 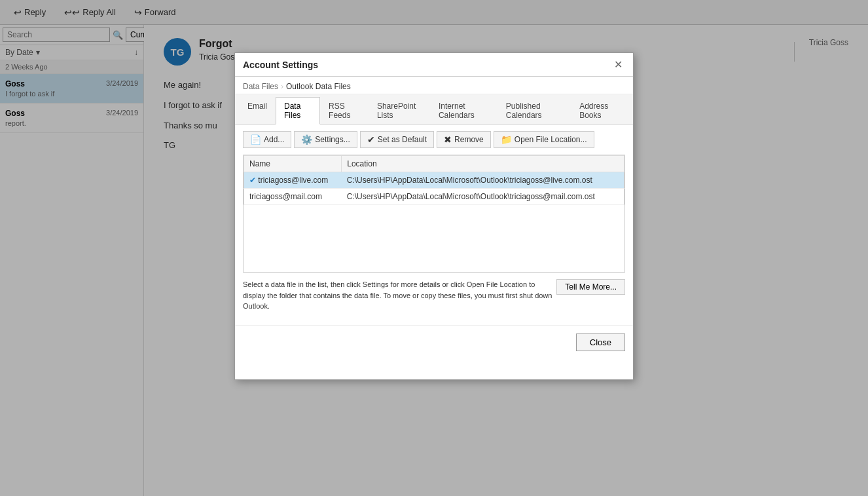 What do you see at coordinates (434, 180) in the screenshot?
I see `data-files-table: Name Location ✔ triciagoss@live.com C:\U…` at bounding box center [434, 180].